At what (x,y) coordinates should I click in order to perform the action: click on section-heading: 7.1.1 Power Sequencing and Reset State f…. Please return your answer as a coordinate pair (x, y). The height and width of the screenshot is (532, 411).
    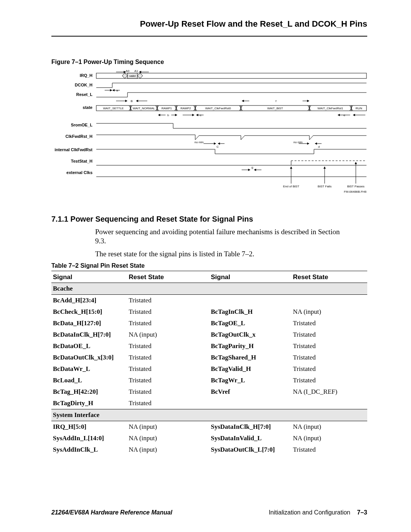
    Looking at the image, I should click on (209, 219).